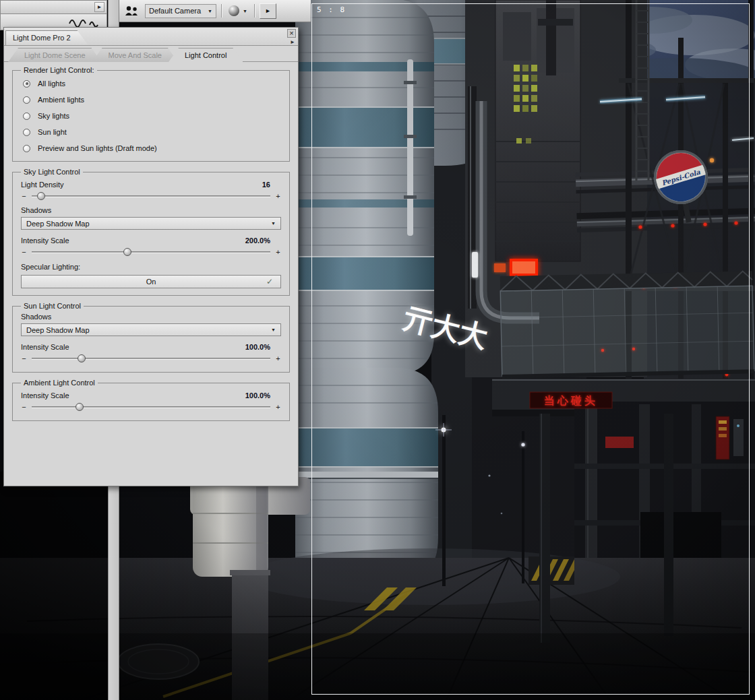  I want to click on pen-tool-icon, so click(84, 22).